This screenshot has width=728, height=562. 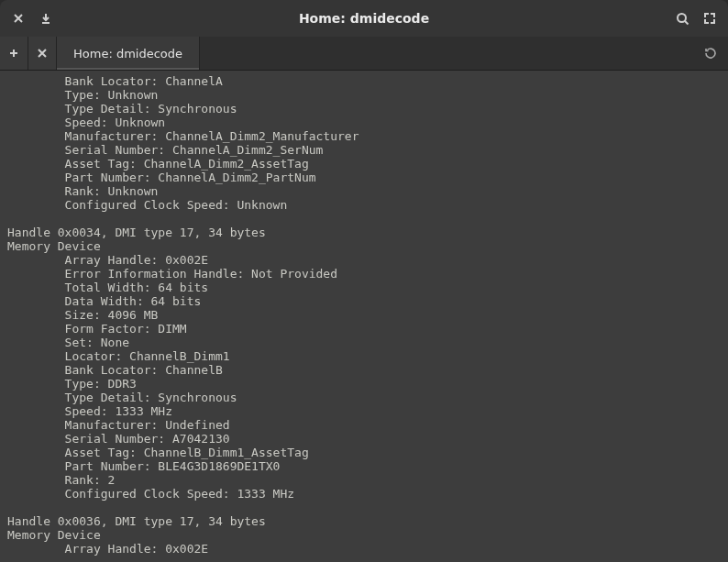 I want to click on close-tab-button, so click(x=42, y=53).